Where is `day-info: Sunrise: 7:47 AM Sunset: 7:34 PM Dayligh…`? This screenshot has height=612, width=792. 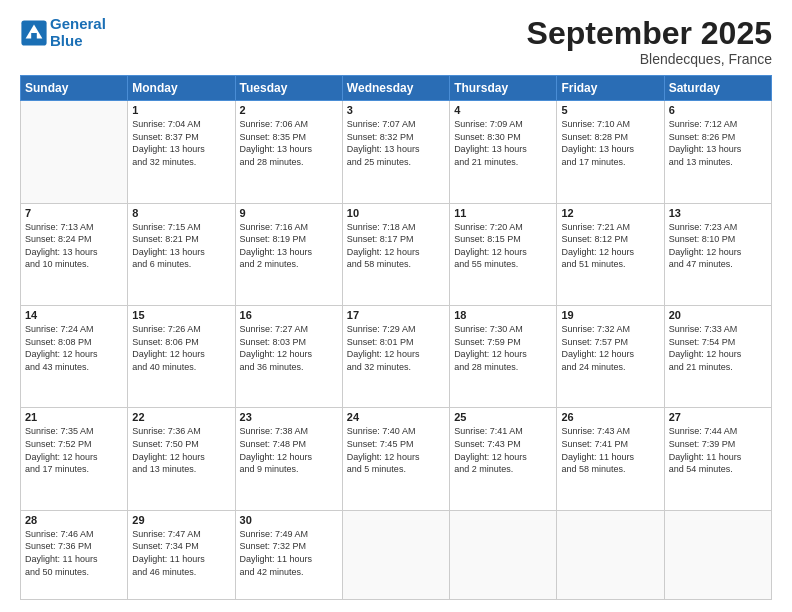 day-info: Sunrise: 7:47 AM Sunset: 7:34 PM Dayligh… is located at coordinates (181, 553).